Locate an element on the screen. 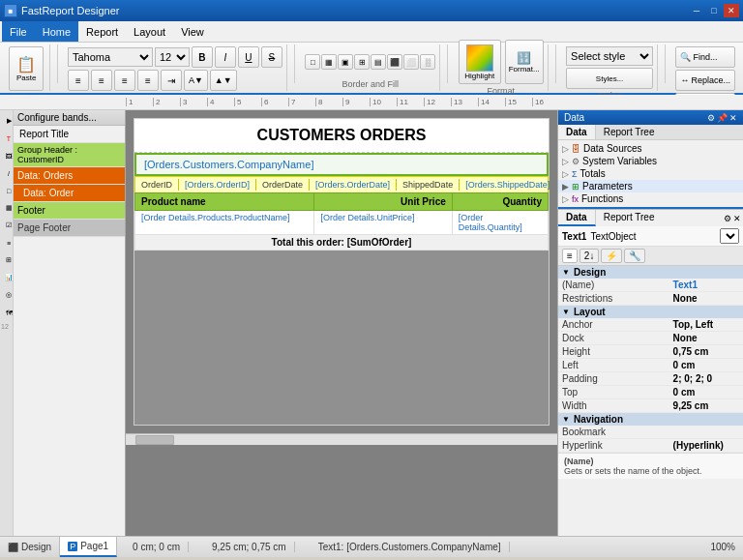  band-data-orders: Data: Orders is located at coordinates (70, 176).